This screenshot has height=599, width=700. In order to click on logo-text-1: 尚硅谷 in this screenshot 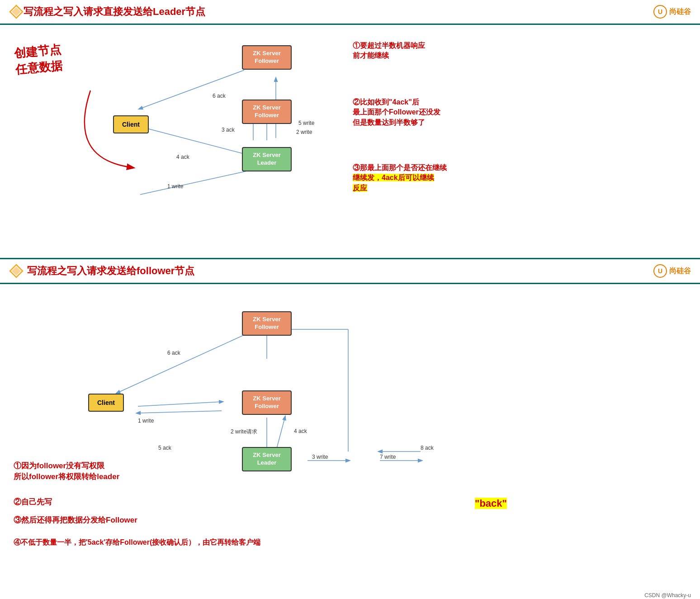, I will do `click(680, 12)`.